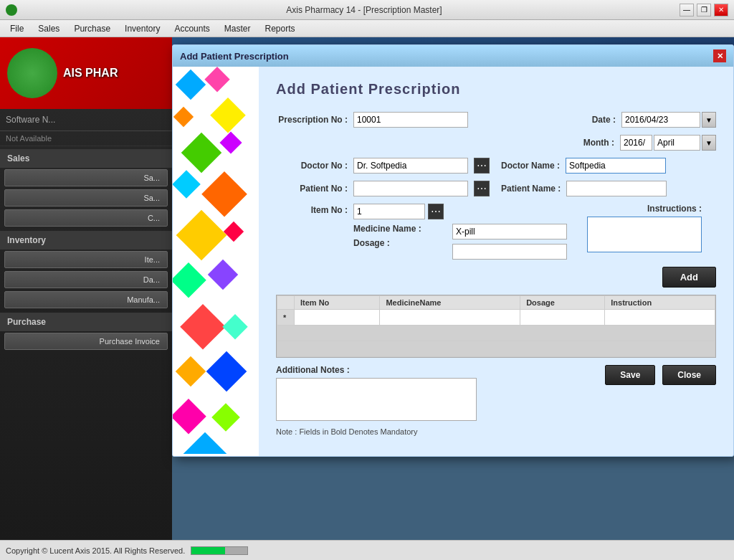  What do you see at coordinates (238, 29) in the screenshot?
I see `menu-master: Master` at bounding box center [238, 29].